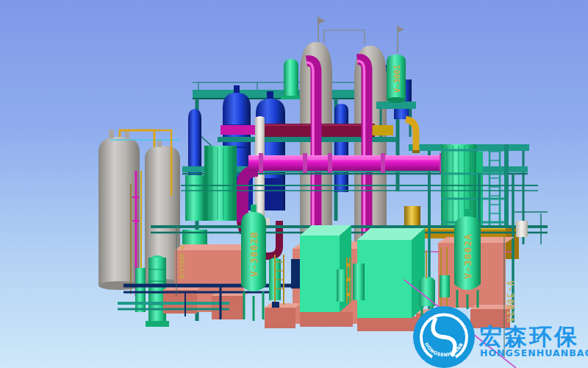  What do you see at coordinates (467, 256) in the screenshot?
I see `label-v3002a: V-3002A` at bounding box center [467, 256].